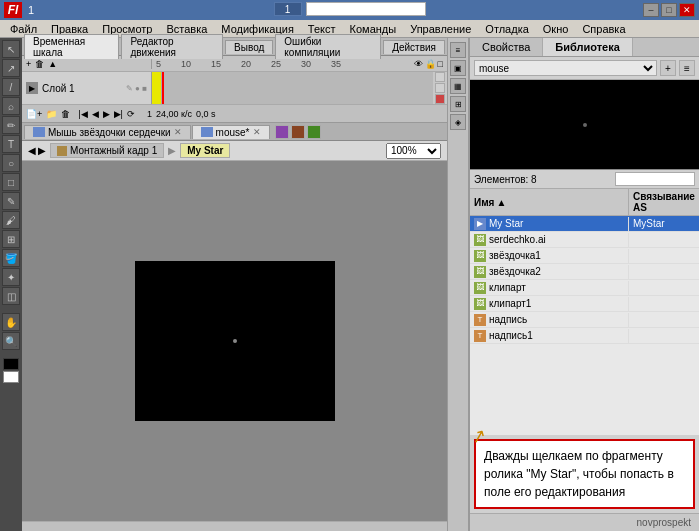 This screenshot has width=699, height=531. What do you see at coordinates (52, 64) in the screenshot?
I see `move-up-btn: ▲` at bounding box center [52, 64].